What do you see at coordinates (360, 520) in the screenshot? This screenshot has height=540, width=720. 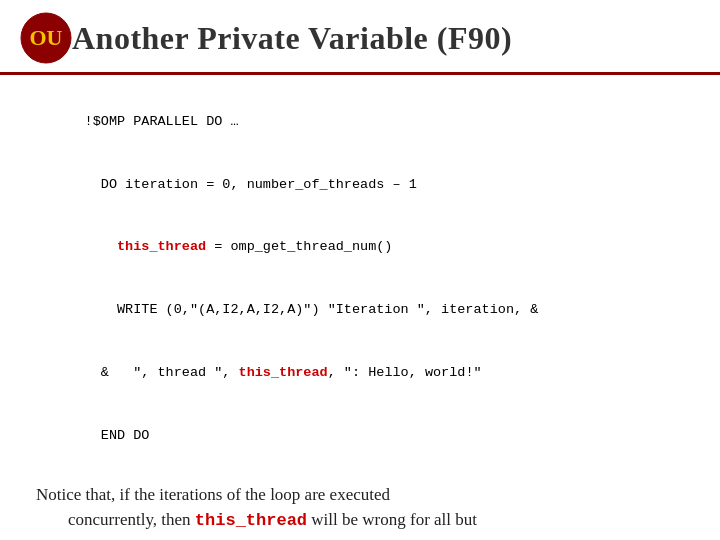 I see `para1-line2: concurrently, then this_thread will be w…` at bounding box center [360, 520].